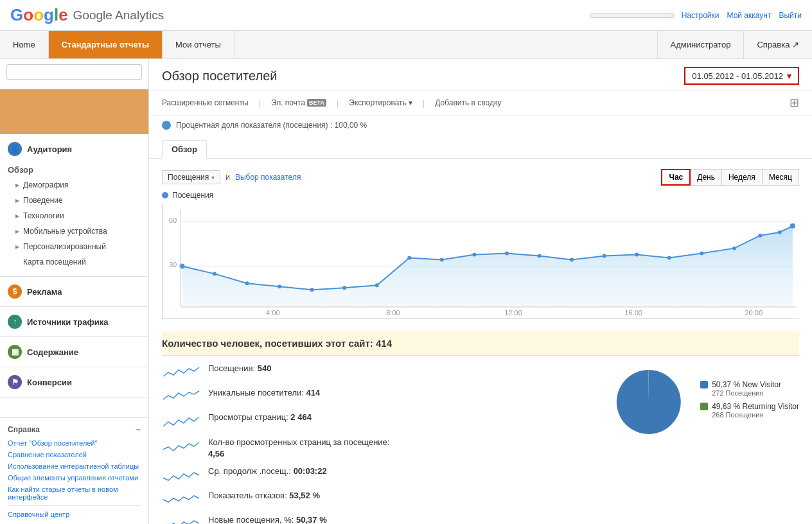  What do you see at coordinates (75, 443) in the screenshot?
I see `help-link-1: Отчет "Обзор посетителей"` at bounding box center [75, 443].